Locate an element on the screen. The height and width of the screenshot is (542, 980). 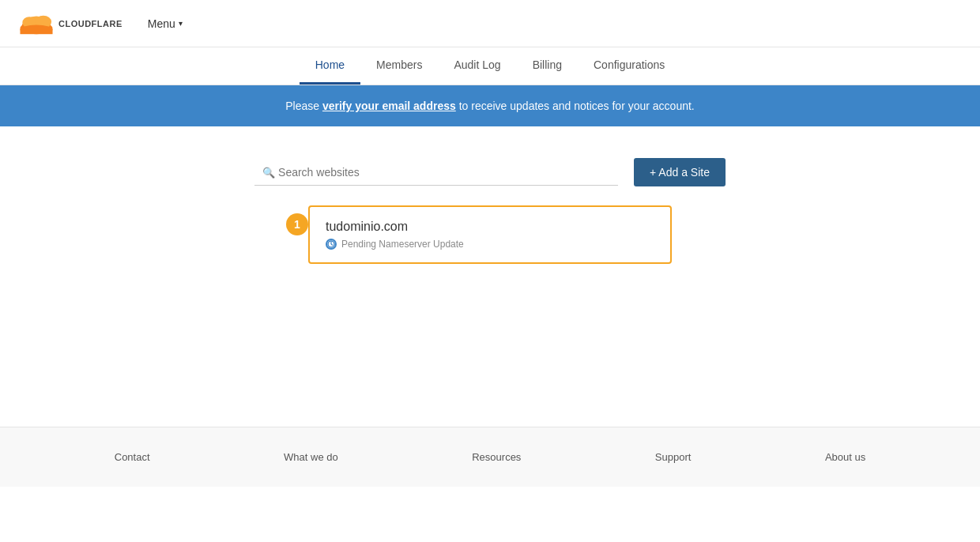
menu-button: Menu ▾ is located at coordinates (165, 24).